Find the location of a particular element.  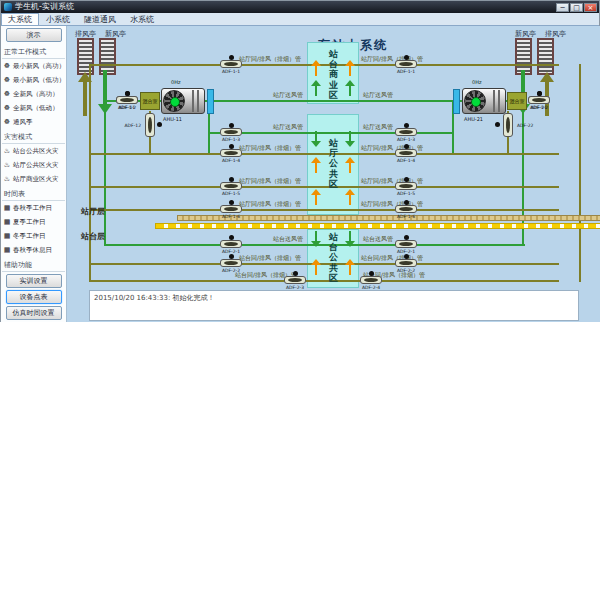

tab-3: 隧道通风 is located at coordinates (100, 19).